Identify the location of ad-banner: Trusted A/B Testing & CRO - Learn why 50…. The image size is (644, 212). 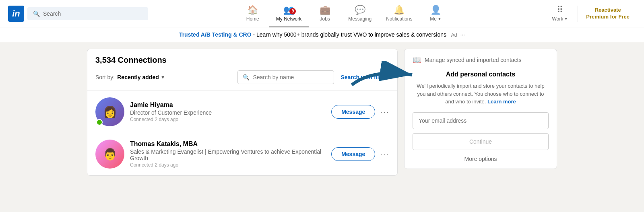
(322, 35).